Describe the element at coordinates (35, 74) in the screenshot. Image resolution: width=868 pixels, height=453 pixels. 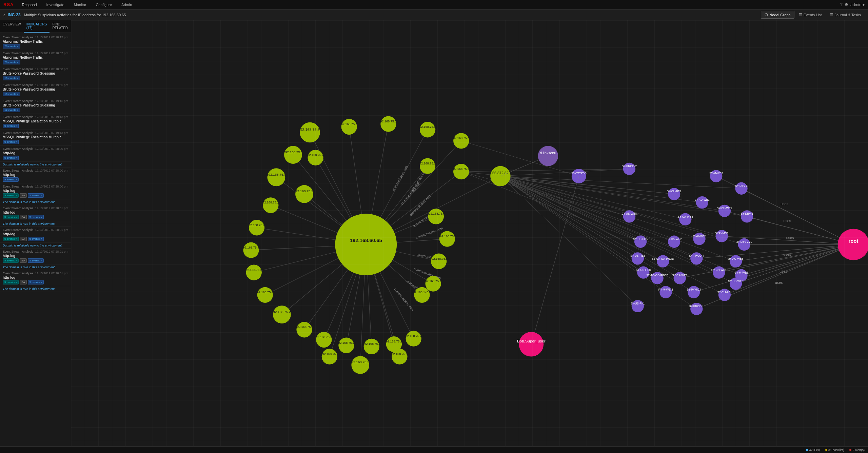
I see `list-item: Event Stream Analysis 12/13/2019 07:18:5…` at that location.